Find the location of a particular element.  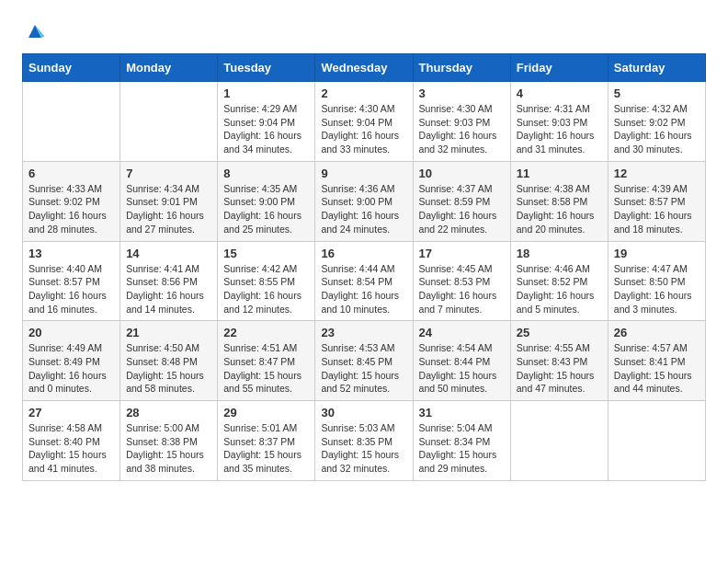

day-info: Sunrise: 4:30 AM Sunset: 9:03 PM Dayligh… is located at coordinates (461, 129).